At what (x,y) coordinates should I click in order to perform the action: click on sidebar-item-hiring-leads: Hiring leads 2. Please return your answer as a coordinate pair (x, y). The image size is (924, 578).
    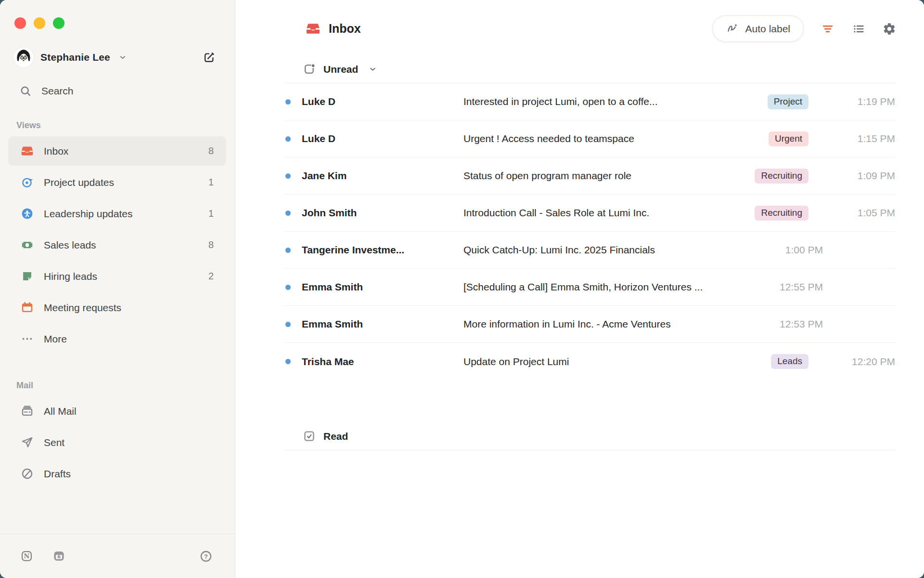
    Looking at the image, I should click on (117, 276).